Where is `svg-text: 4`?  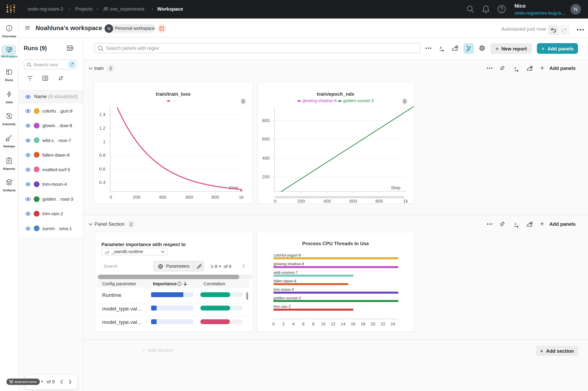
svg-text: 4 is located at coordinates (293, 324).